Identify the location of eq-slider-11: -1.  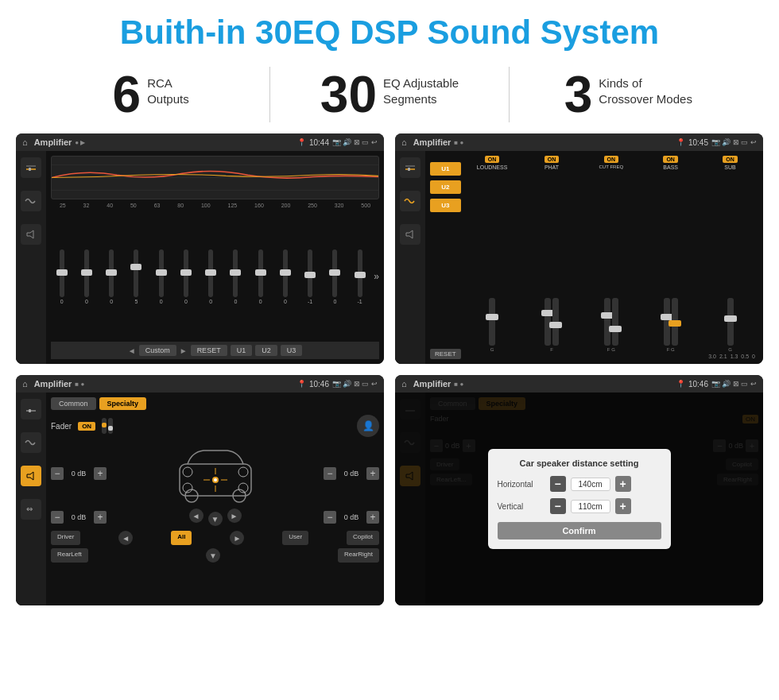
(310, 277).